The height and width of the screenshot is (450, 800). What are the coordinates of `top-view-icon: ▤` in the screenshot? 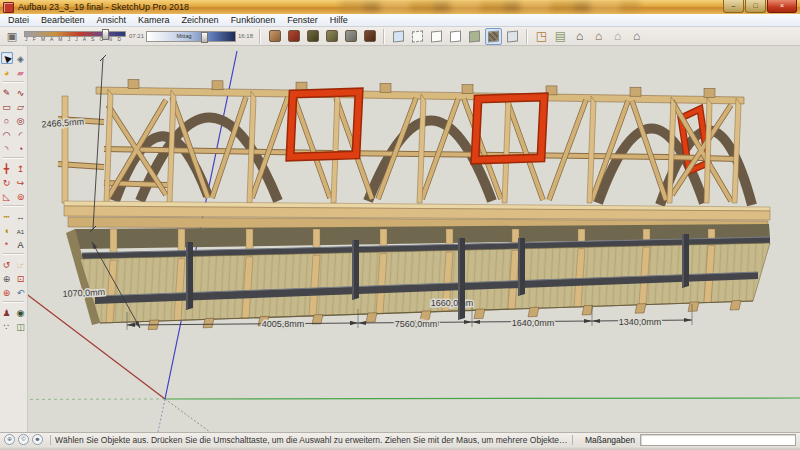 It's located at (560, 36).